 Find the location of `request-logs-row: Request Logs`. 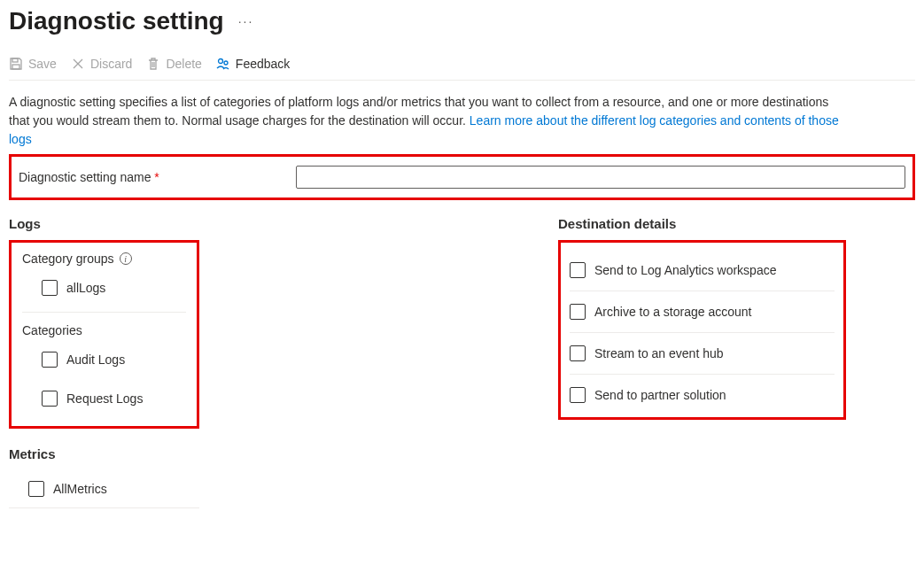

request-logs-row: Request Logs is located at coordinates (105, 394).